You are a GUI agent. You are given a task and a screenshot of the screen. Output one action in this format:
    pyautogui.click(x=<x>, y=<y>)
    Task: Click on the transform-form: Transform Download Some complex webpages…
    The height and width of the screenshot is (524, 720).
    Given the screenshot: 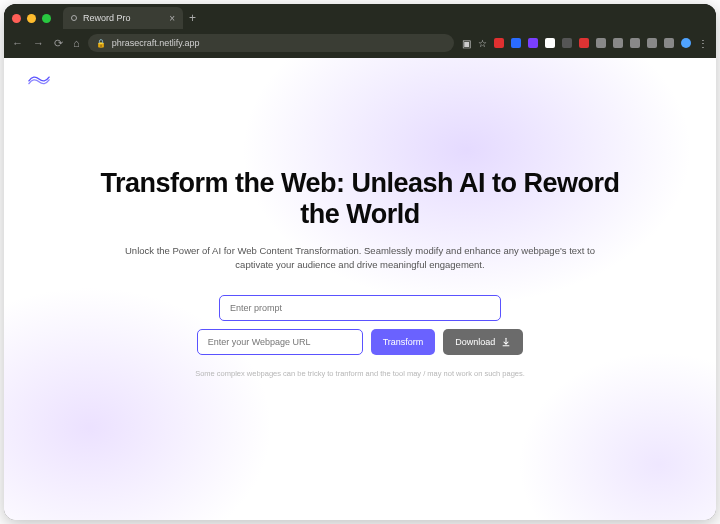 What is the action you would take?
    pyautogui.click(x=360, y=338)
    